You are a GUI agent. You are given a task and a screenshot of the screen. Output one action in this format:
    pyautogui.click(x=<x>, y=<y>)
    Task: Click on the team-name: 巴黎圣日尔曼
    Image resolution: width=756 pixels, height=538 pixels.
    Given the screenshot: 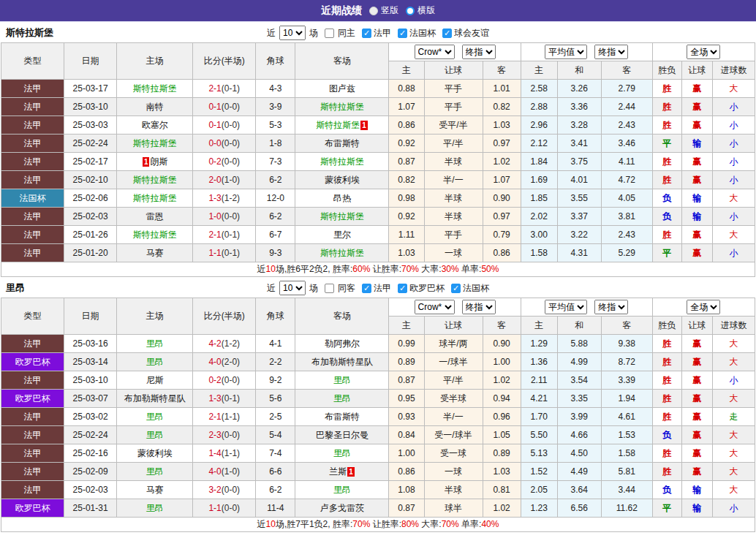 What is the action you would take?
    pyautogui.click(x=342, y=435)
    